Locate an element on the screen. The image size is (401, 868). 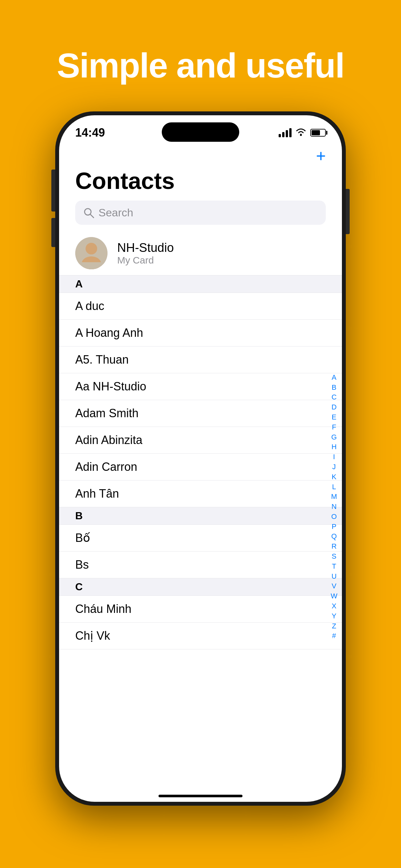
alpha-hash: # is located at coordinates (334, 636).